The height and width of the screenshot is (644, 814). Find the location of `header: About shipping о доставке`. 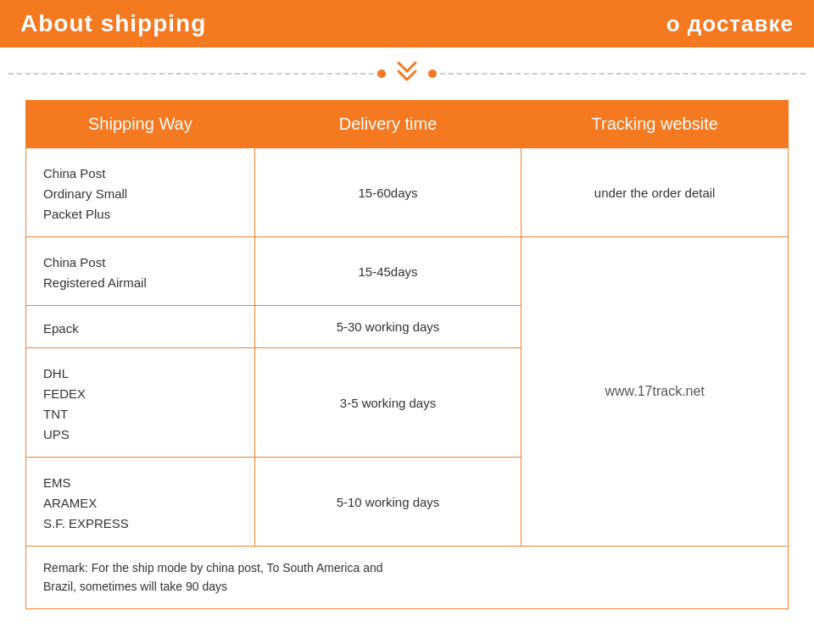

header: About shipping о доставке is located at coordinates (407, 24).